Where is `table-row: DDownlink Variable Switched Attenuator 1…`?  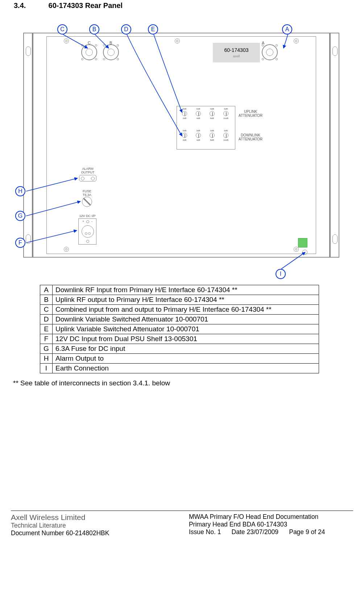
table-row: DDownlink Variable Switched Attenuator 1… is located at coordinates (180, 319).